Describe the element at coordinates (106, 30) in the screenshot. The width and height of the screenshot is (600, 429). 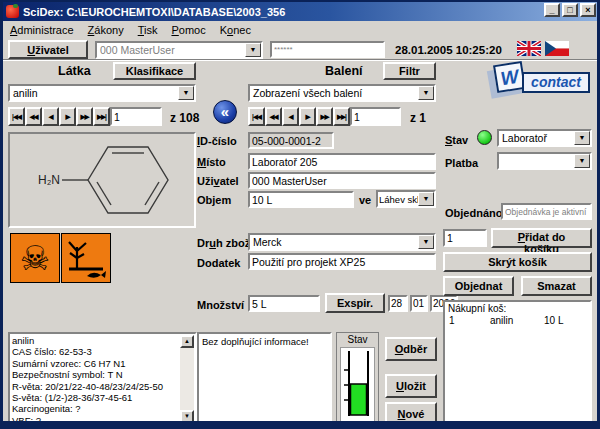
I see `menu-zakony: Zákony` at that location.